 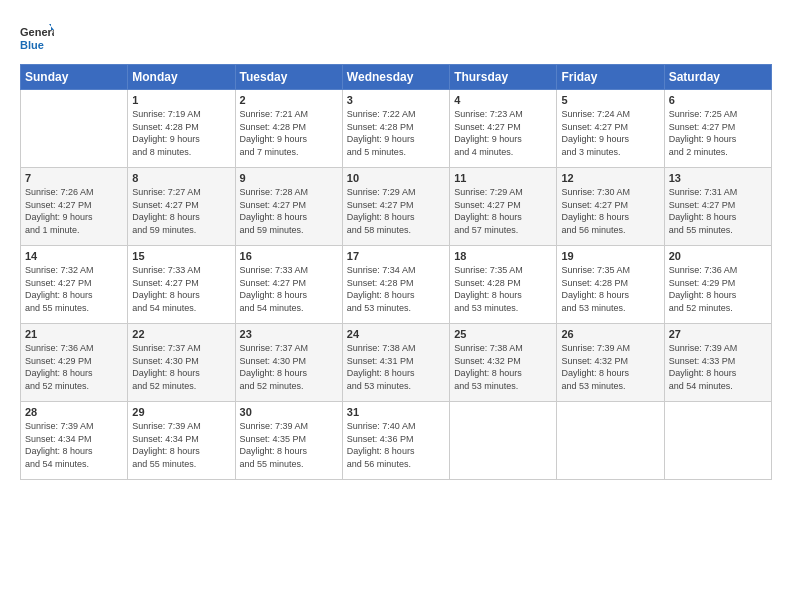 What do you see at coordinates (503, 178) in the screenshot?
I see `day-number: 11` at bounding box center [503, 178].